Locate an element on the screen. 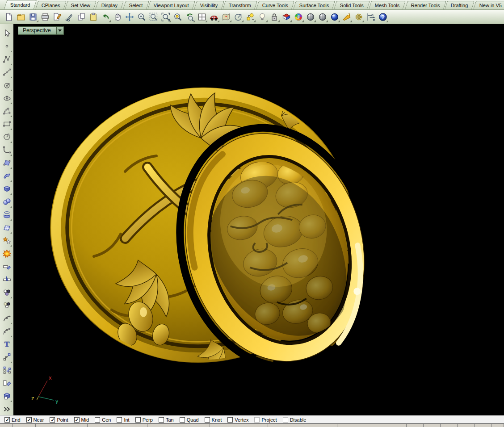  tool-box is located at coordinates (7, 188).